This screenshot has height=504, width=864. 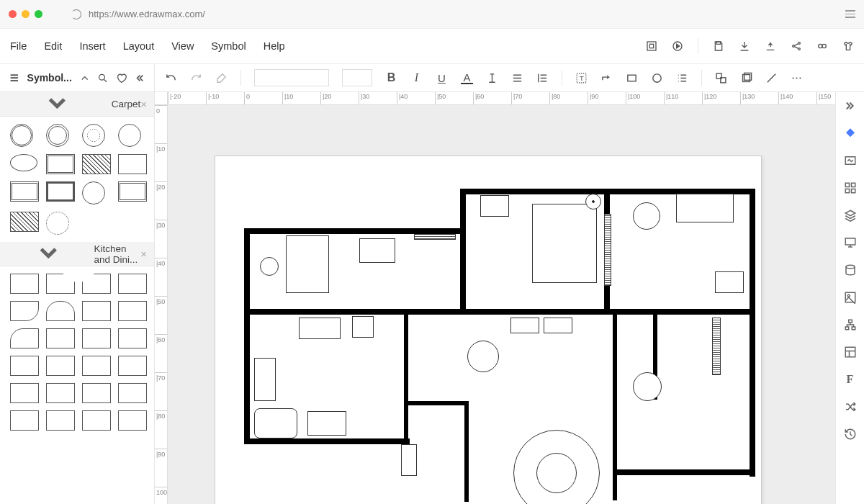 What do you see at coordinates (772, 78) in the screenshot?
I see `line-color-icon` at bounding box center [772, 78].